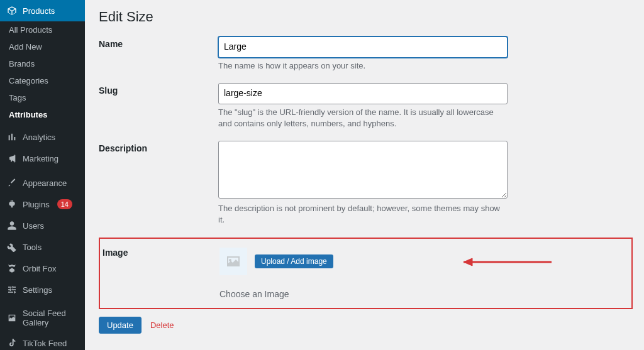  Describe the element at coordinates (43, 175) in the screenshot. I see `admin-sidebar: Products All Products Add New Brands Cat…` at that location.